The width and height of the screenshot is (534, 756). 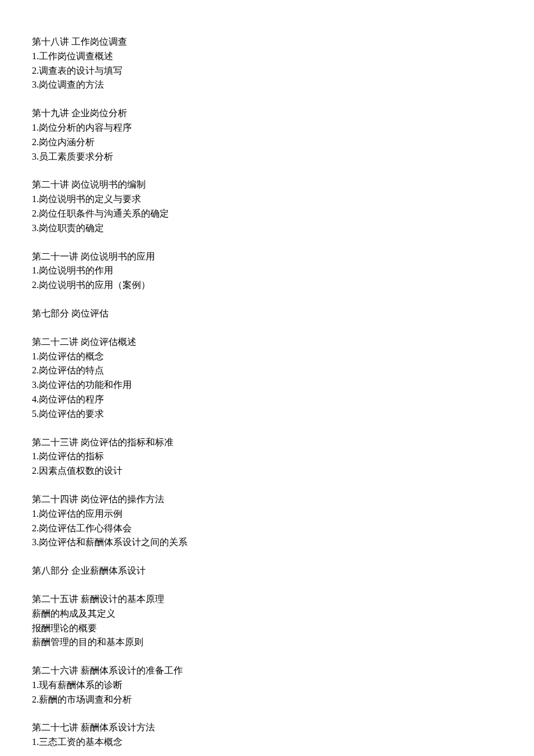 What do you see at coordinates (267, 471) in the screenshot?
I see `list-item: 2.因素点值权数的设计` at bounding box center [267, 471].